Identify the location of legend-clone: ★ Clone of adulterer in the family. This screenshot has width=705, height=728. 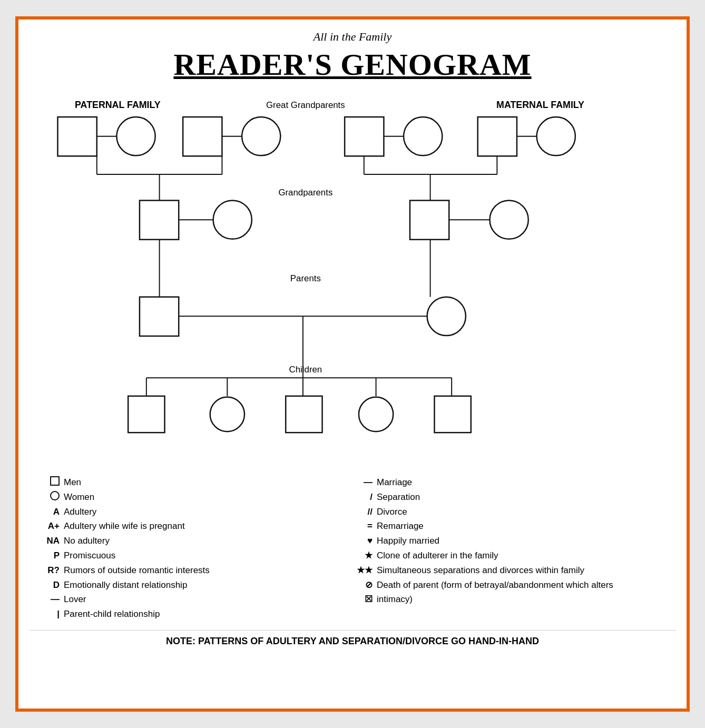
(509, 556).